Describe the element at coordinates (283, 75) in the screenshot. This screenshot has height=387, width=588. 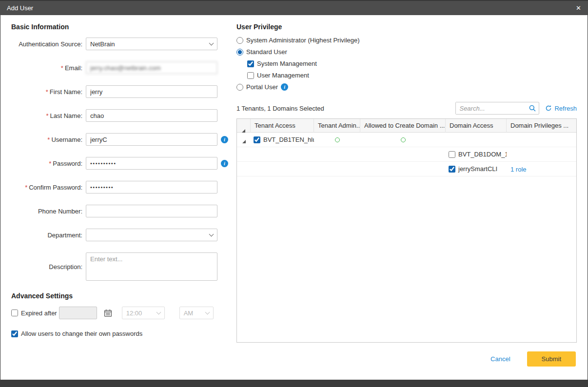
I see `user-management-label: User Management` at that location.